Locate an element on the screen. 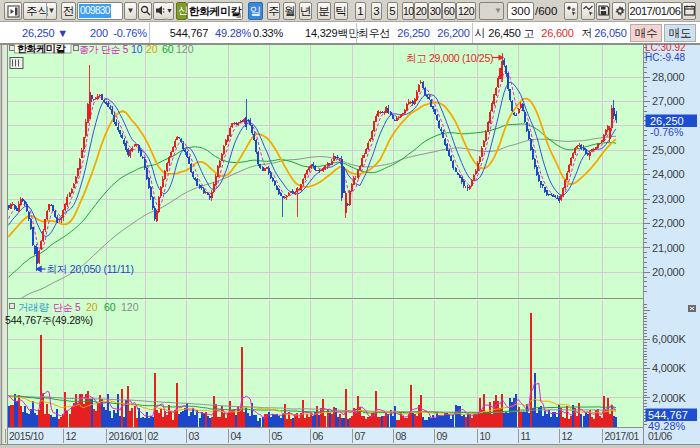 The height and width of the screenshot is (448, 700). svg-text: 6,000K is located at coordinates (670, 339).